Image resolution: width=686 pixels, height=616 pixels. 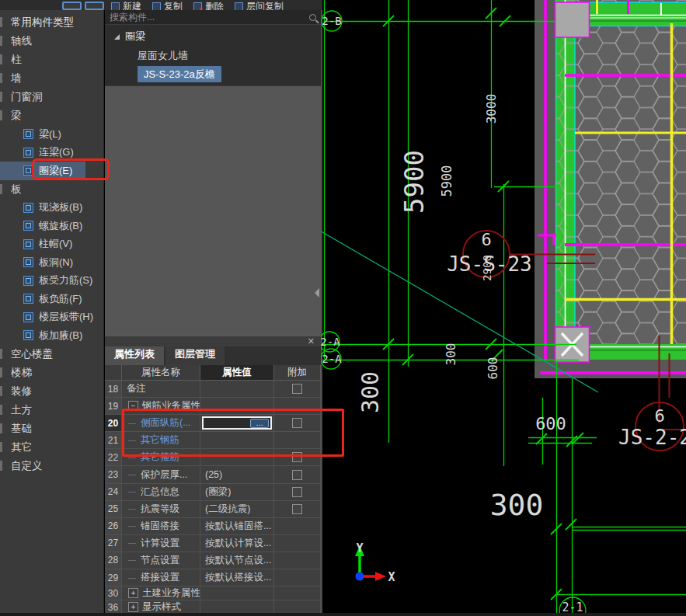 I want to click on component-toolbar: 新建 复制 删除 层间复制, so click(x=213, y=5).